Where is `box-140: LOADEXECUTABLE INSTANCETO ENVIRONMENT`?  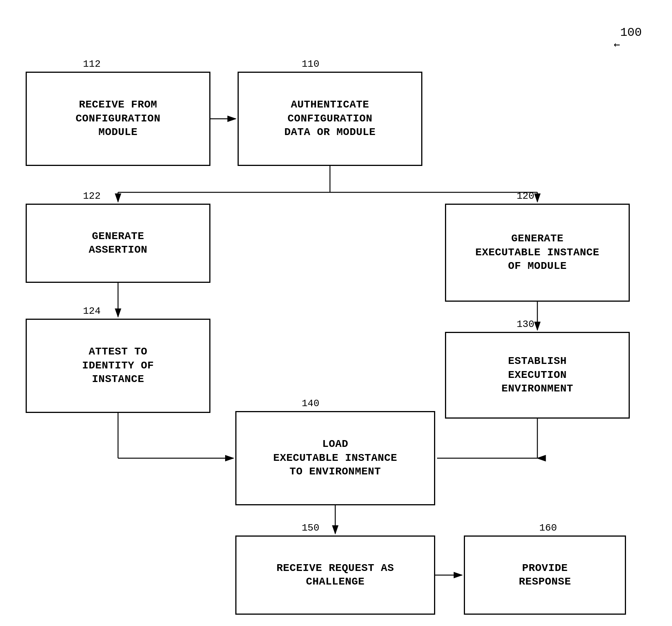 box-140: LOADEXECUTABLE INSTANCETO ENVIRONMENT is located at coordinates (335, 458).